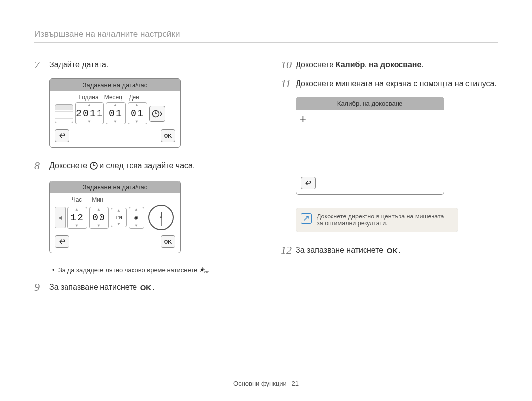 This screenshot has height=401, width=532. I want to click on label-month: Месец, so click(113, 97).